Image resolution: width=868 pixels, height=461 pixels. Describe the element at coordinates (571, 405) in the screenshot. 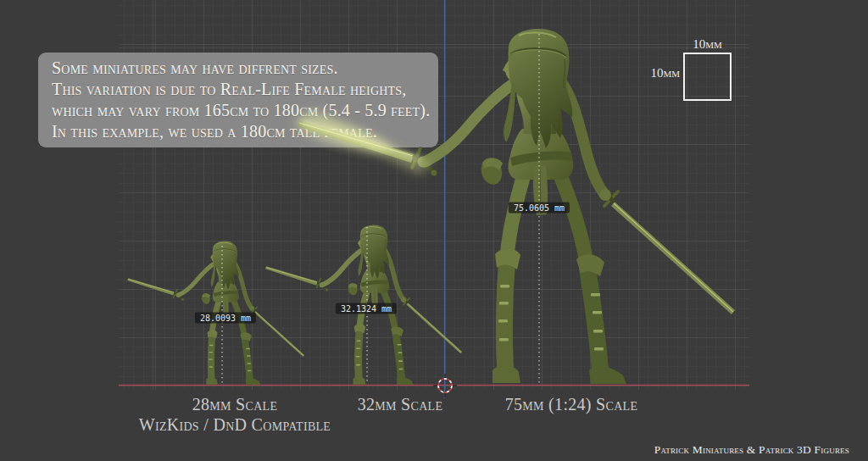

I see `scale-label-75mm: 75mm (1:24) Scale` at that location.